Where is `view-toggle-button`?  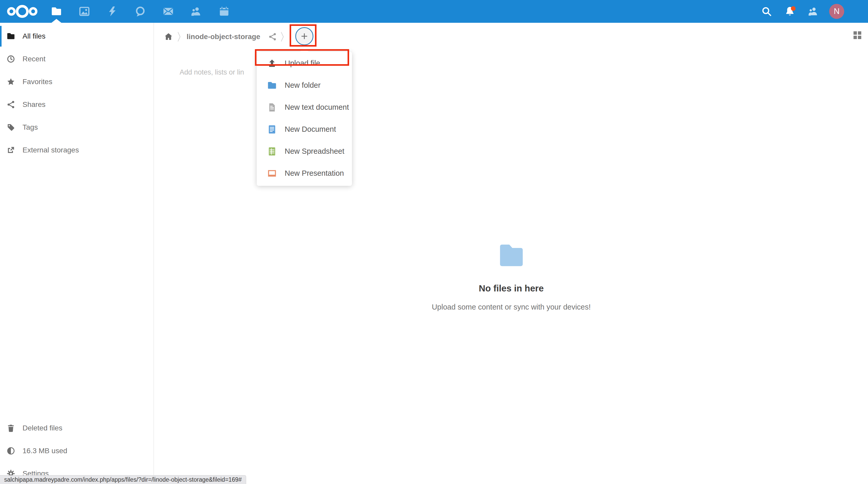 view-toggle-button is located at coordinates (857, 35).